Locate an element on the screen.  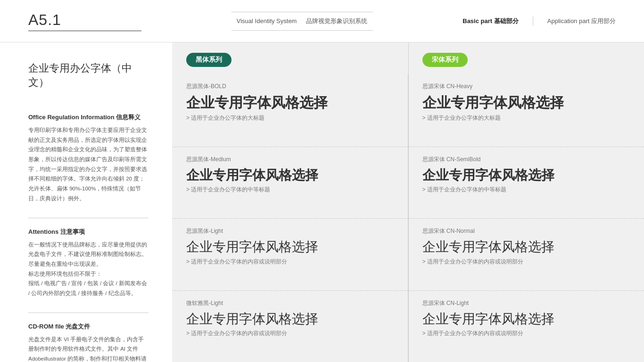
font-demo-left-3: 企业专用字体风格选择 is located at coordinates (290, 319).